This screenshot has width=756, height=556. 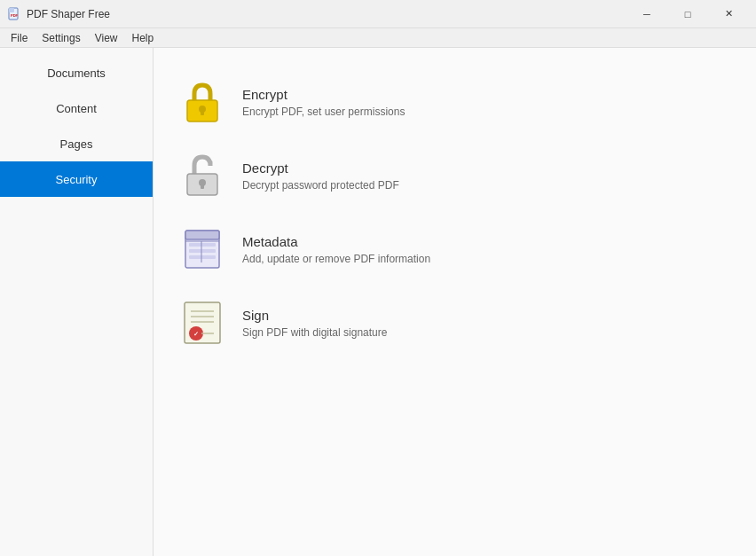 What do you see at coordinates (323, 94) in the screenshot?
I see `encrypt-title: Encrypt` at bounding box center [323, 94].